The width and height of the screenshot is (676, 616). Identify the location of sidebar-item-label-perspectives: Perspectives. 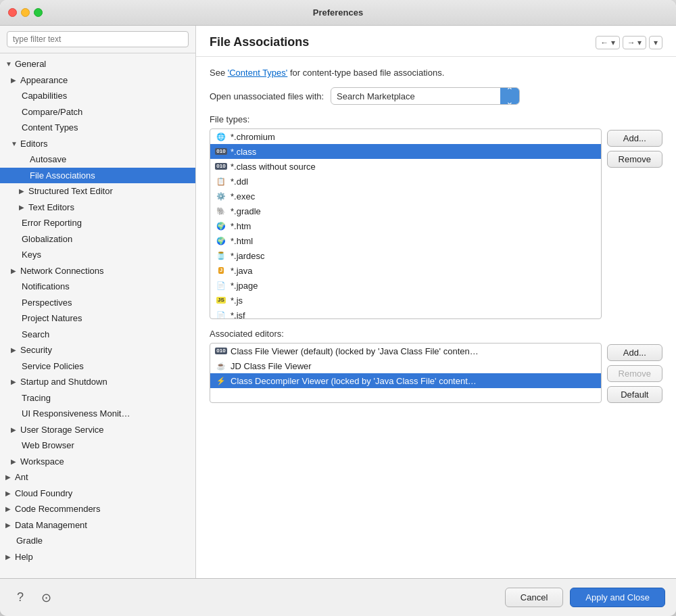
(47, 303).